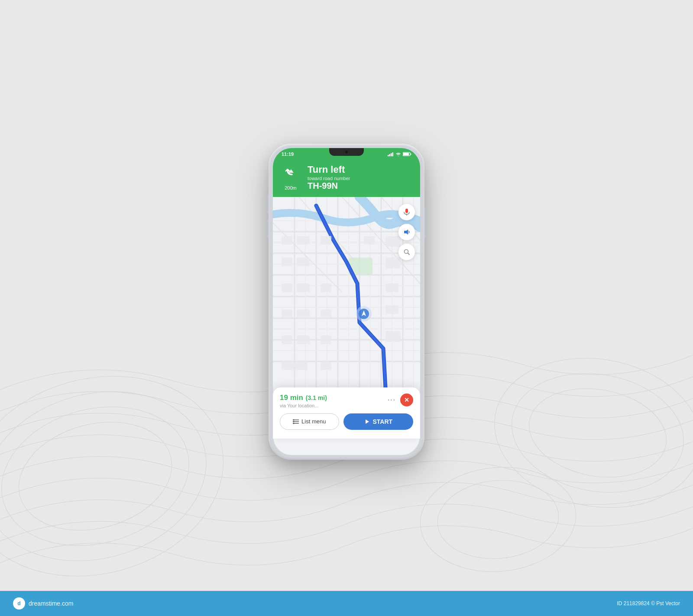 The image size is (693, 616). What do you see at coordinates (314, 422) in the screenshot?
I see `list-menu-label: List menu` at bounding box center [314, 422].